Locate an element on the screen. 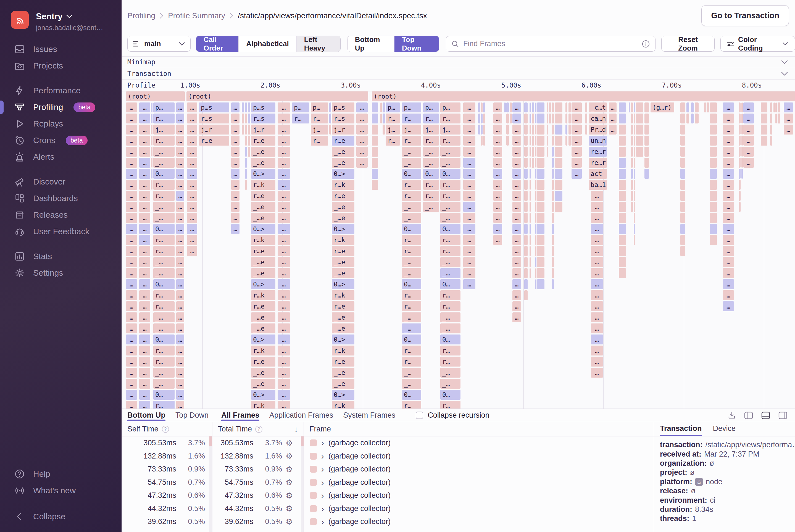 This screenshot has width=795, height=532. total-scrollbar is located at coordinates (302, 484).